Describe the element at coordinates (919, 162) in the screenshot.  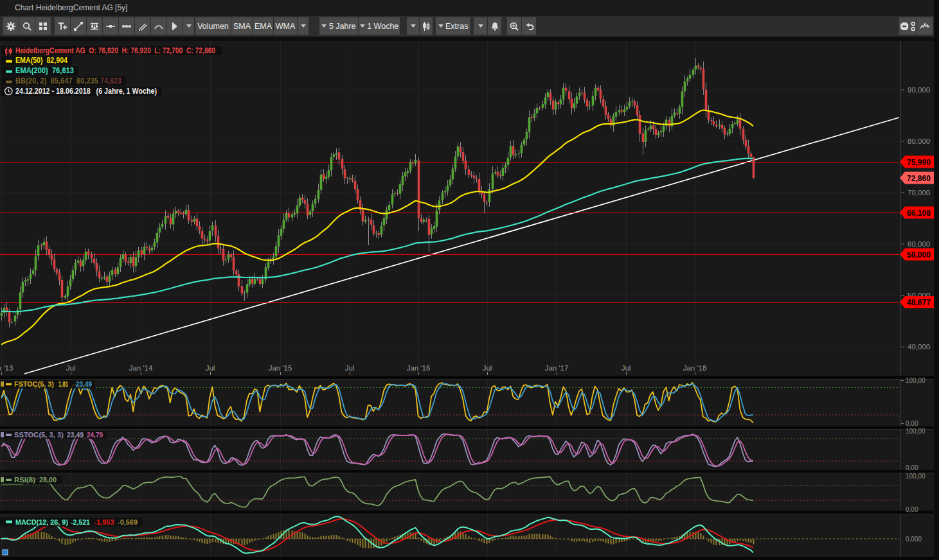
I see `svg-text: 75,990` at that location.